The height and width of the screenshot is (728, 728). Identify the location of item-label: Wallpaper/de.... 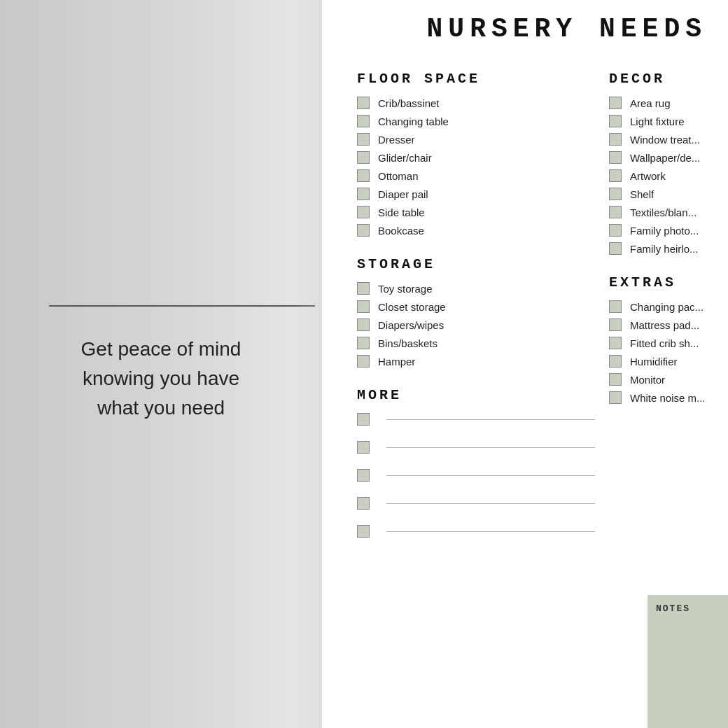
(665, 158).